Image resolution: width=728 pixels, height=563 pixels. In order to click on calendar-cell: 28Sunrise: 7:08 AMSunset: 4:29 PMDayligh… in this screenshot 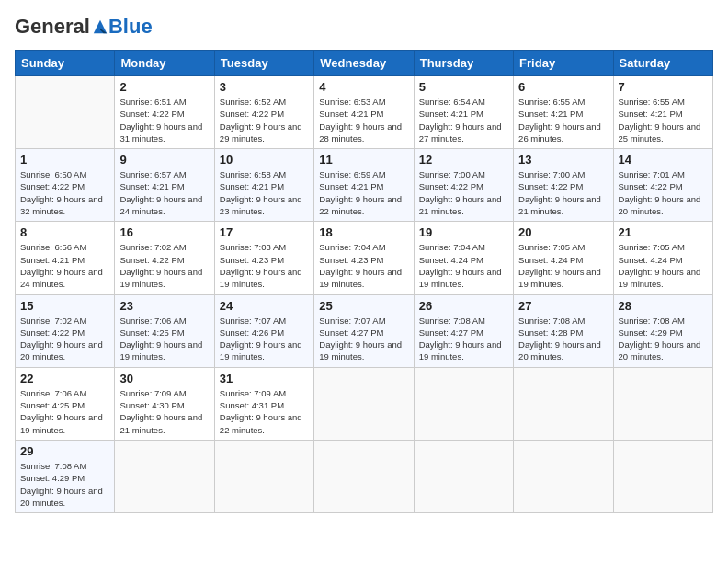, I will do `click(663, 331)`.